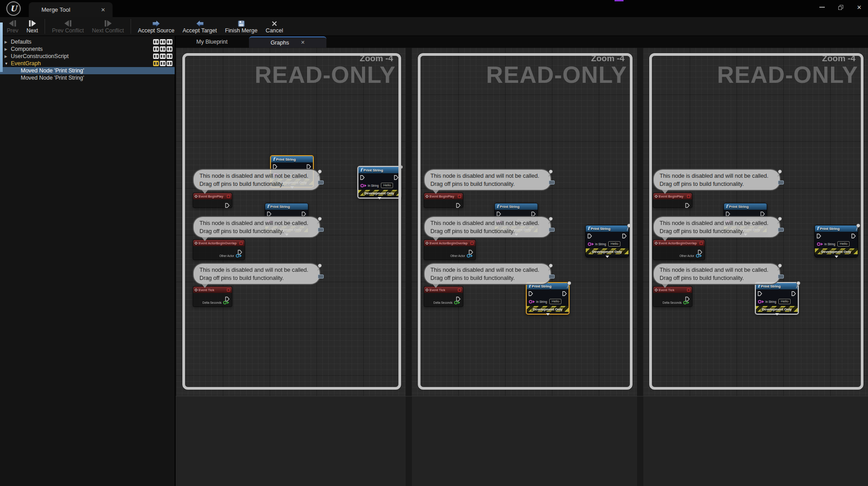  I want to click on function-icon: f, so click(268, 207).